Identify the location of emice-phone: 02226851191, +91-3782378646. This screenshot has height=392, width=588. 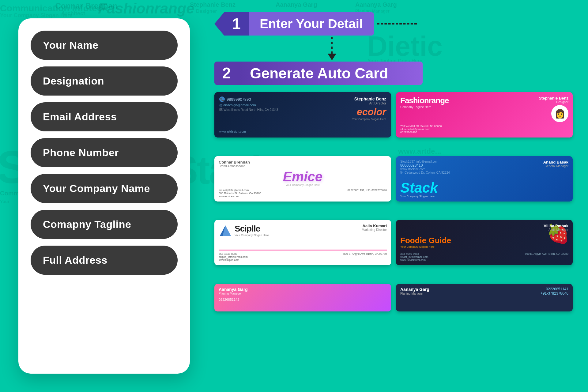
(367, 193).